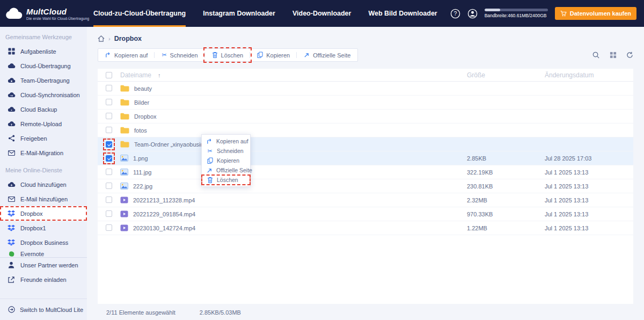 The height and width of the screenshot is (320, 644). Describe the element at coordinates (43, 35) in the screenshot. I see `sidebar-section-label: Gemeinsame Werkzeuge` at that location.